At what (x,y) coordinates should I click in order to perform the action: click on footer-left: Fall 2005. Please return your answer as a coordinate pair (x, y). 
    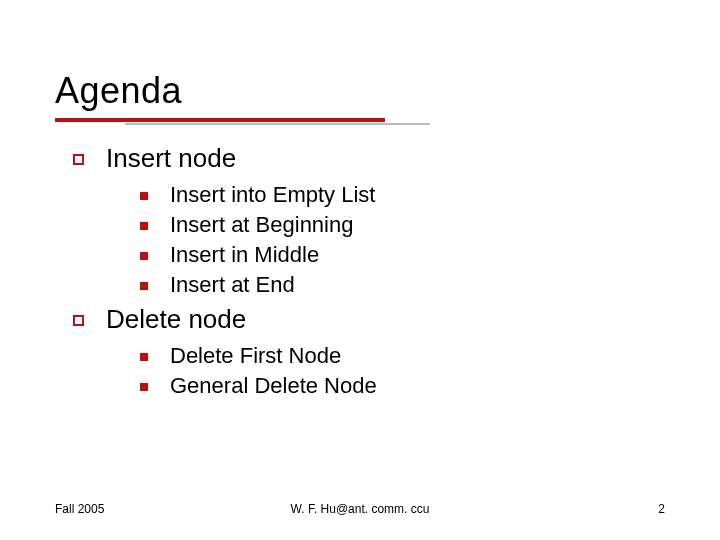
    Looking at the image, I should click on (80, 509).